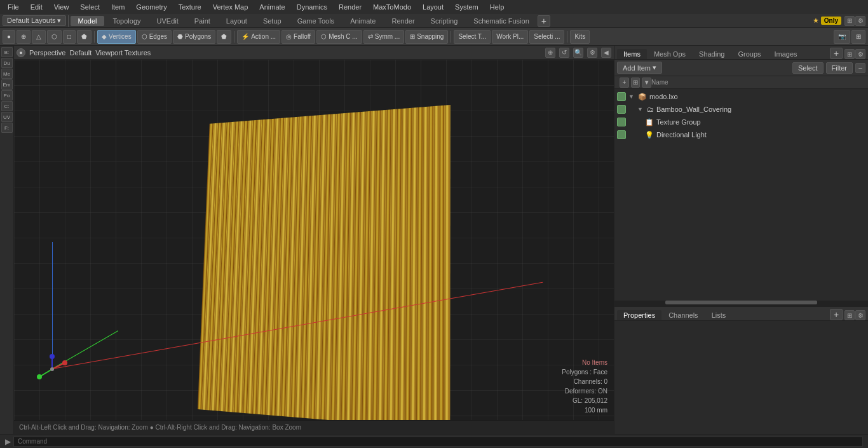 Image resolution: width=868 pixels, height=448 pixels. Describe the element at coordinates (501, 21) in the screenshot. I see `tab-schematic: Schematic Fusion` at that location.